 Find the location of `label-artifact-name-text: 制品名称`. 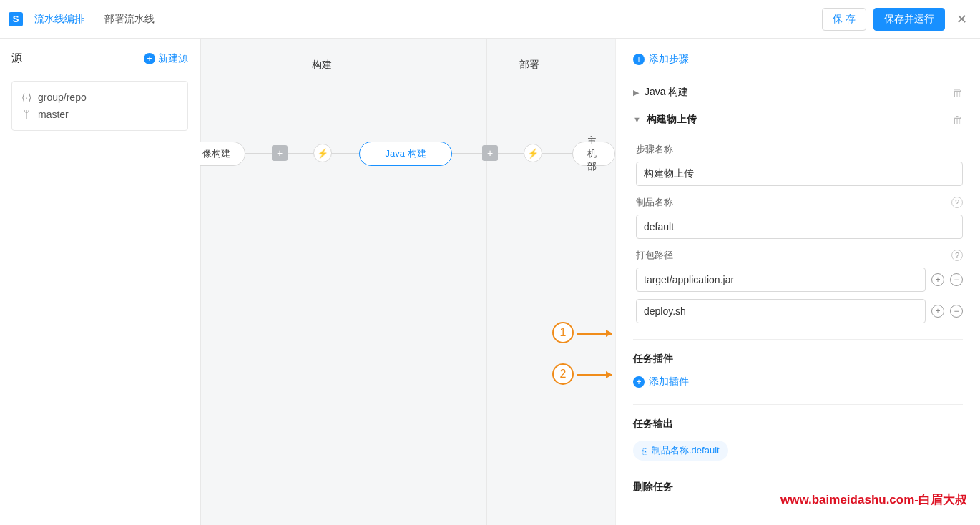

label-artifact-name-text: 制品名称 is located at coordinates (655, 202).